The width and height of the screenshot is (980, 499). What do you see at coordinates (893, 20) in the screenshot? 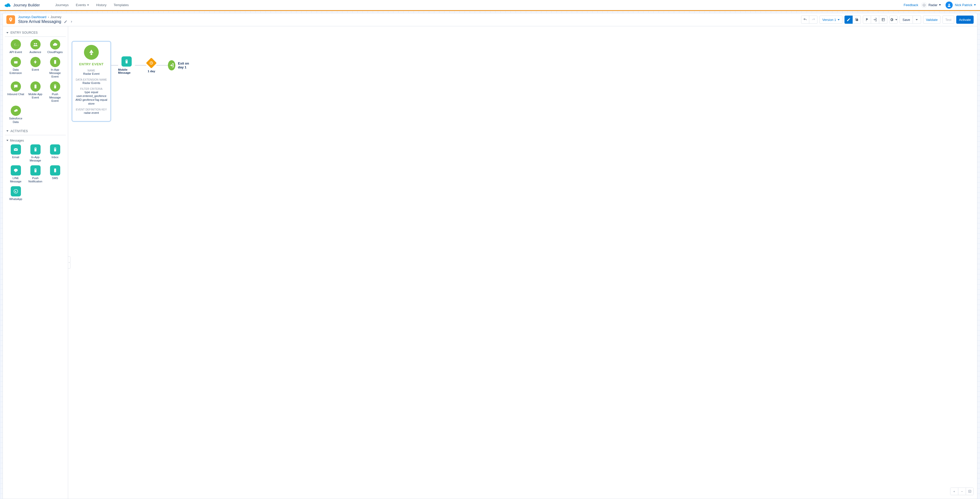
I see `settings-button` at bounding box center [893, 20].